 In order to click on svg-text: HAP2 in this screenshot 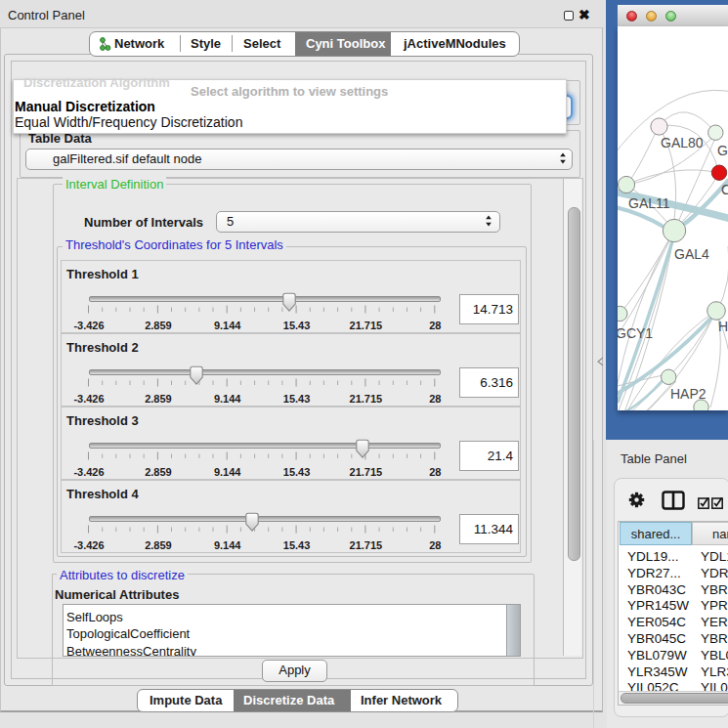, I will do `click(688, 394)`.